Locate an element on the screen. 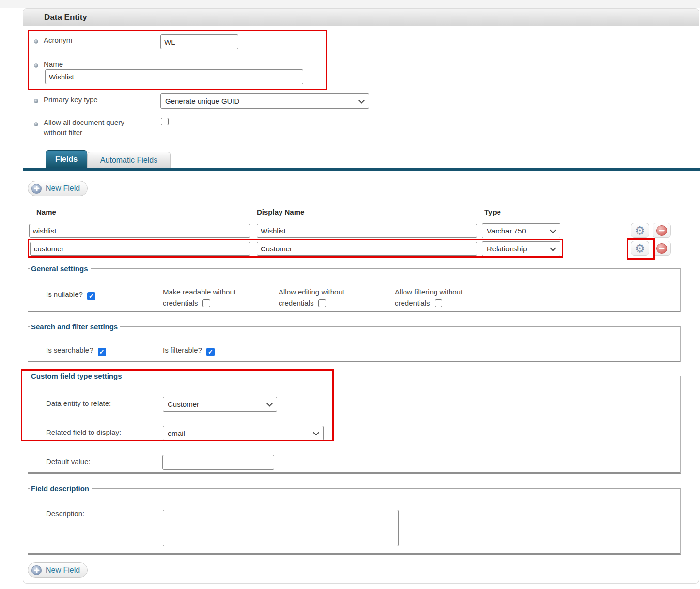 The image size is (700, 589). is-filterable-row: Is filterable? ✓ is located at coordinates (189, 350).